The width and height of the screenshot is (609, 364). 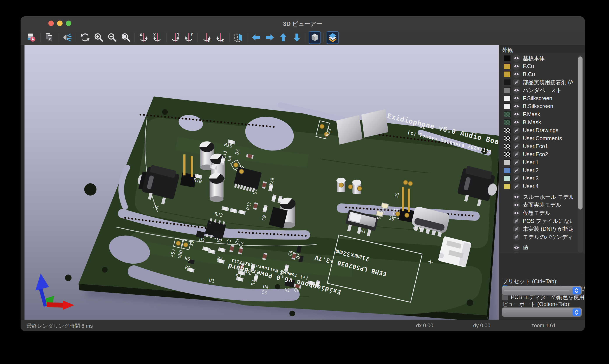 What do you see at coordinates (256, 38) in the screenshot?
I see `move-left-button` at bounding box center [256, 38].